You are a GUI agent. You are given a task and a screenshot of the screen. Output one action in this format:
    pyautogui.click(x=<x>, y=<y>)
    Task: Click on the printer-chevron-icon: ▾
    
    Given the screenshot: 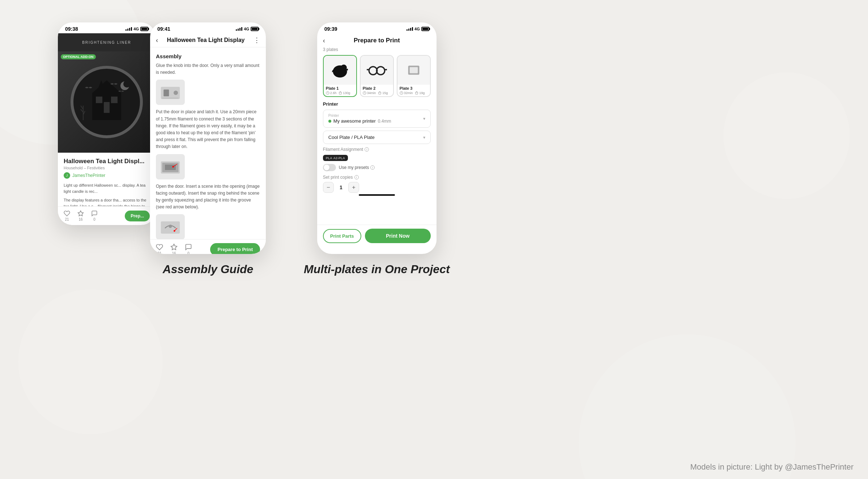 What is the action you would take?
    pyautogui.click(x=424, y=119)
    